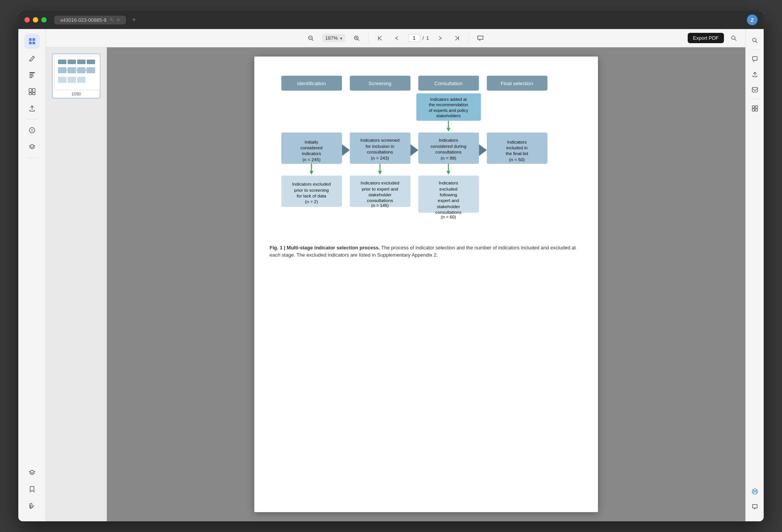 This screenshot has height=532, width=782. What do you see at coordinates (397, 38) in the screenshot?
I see `prev-page-button` at bounding box center [397, 38].